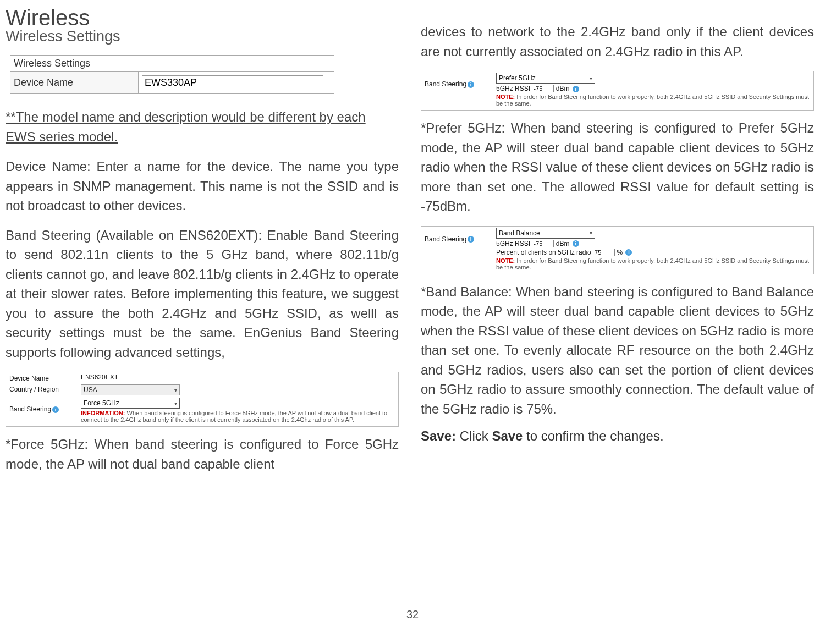 The height and width of the screenshot is (644, 825). What do you see at coordinates (202, 18) in the screenshot?
I see `page-title: Wireless` at bounding box center [202, 18].